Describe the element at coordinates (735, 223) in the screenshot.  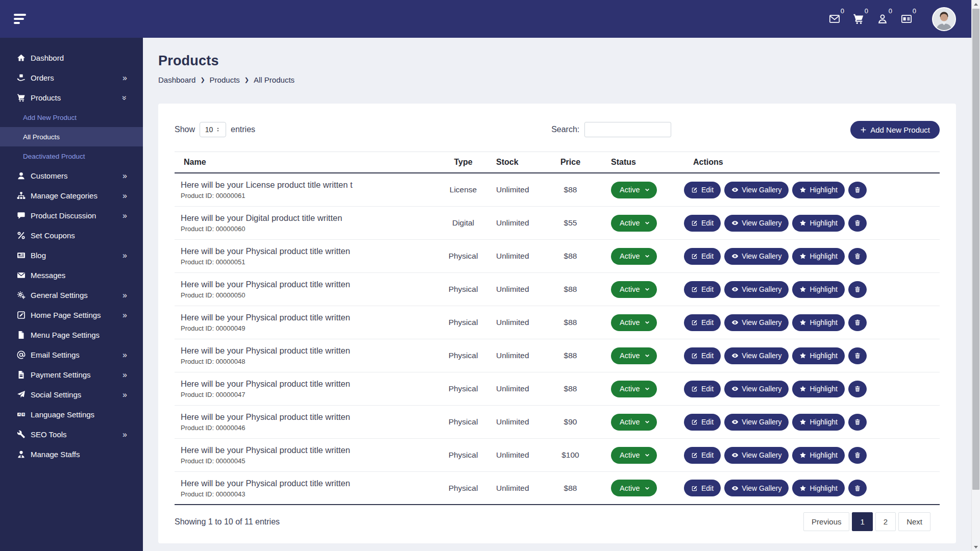
I see `eye-icon` at that location.